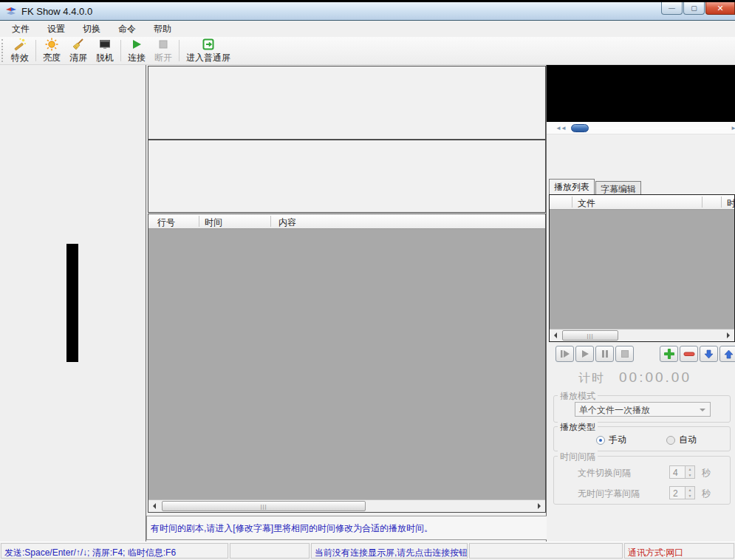  Describe the element at coordinates (731, 204) in the screenshot. I see `column-partial: 时` at that location.